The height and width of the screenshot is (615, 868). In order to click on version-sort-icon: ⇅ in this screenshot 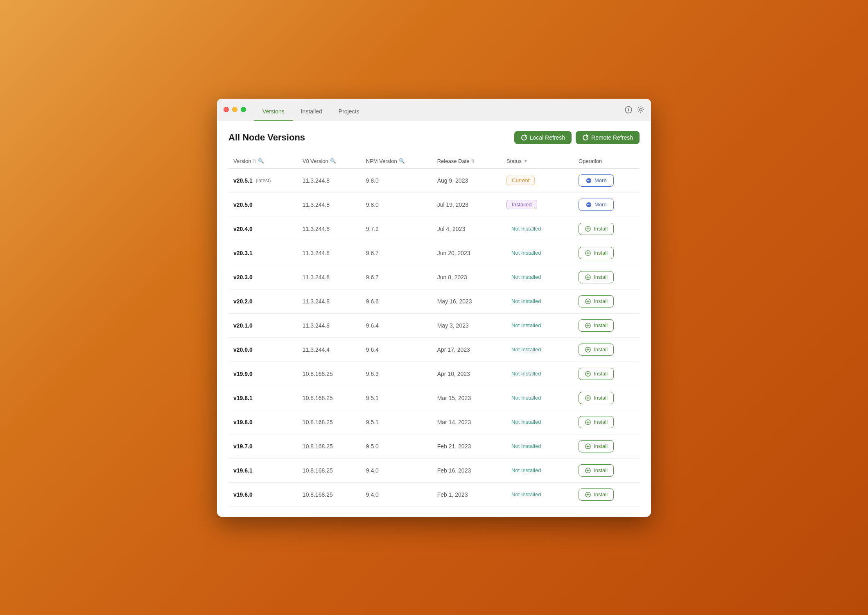, I will do `click(255, 161)`.